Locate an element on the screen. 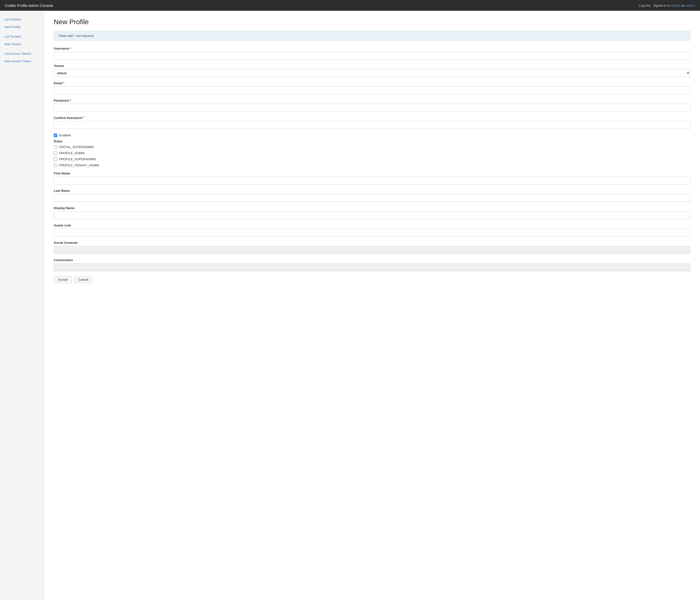 Image resolution: width=700 pixels, height=600 pixels. first-name-label: First Name is located at coordinates (372, 173).